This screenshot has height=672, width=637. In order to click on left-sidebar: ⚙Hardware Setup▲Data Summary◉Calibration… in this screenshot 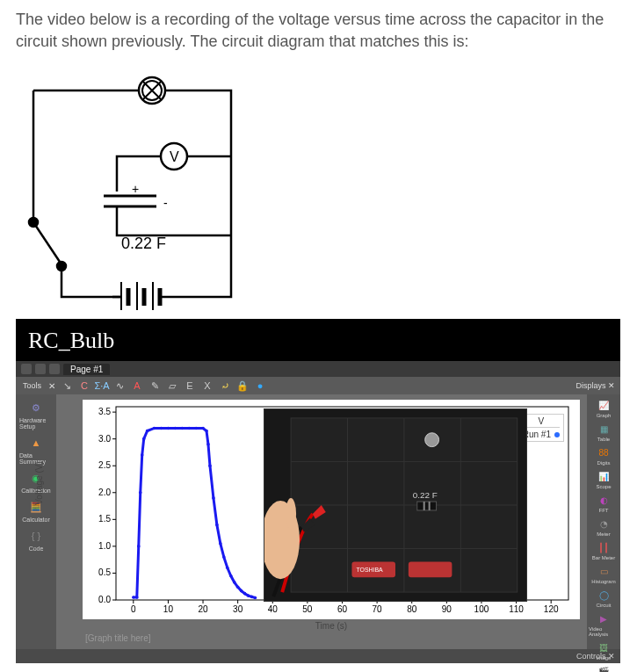, I will do `click(36, 522)`.